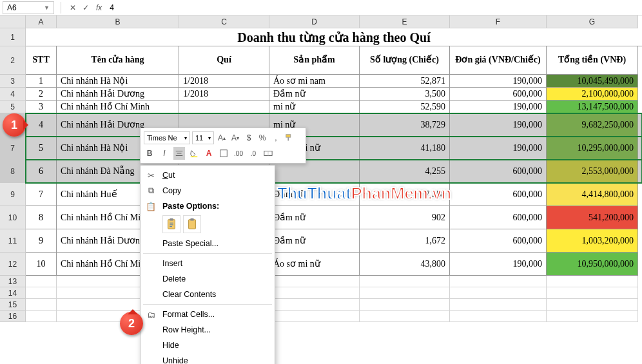 The width and height of the screenshot is (642, 364). Describe the element at coordinates (222, 138) in the screenshot. I see `increase-font-icon: A▴` at that location.